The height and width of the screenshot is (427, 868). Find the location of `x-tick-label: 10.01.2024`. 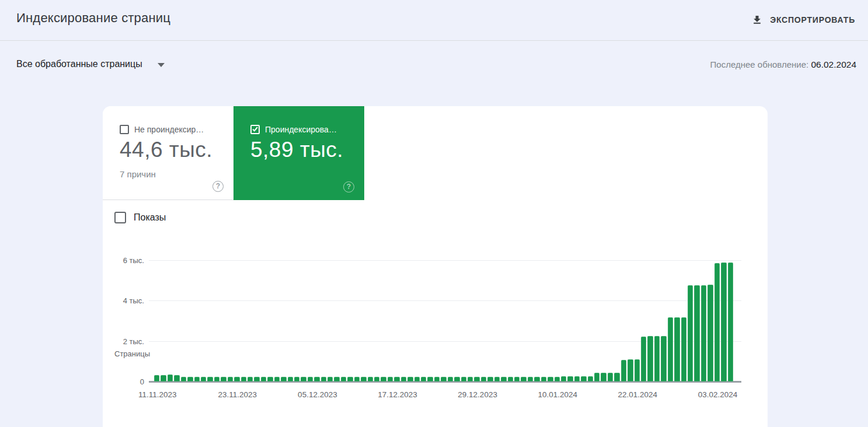

x-tick-label: 10.01.2024 is located at coordinates (557, 394).